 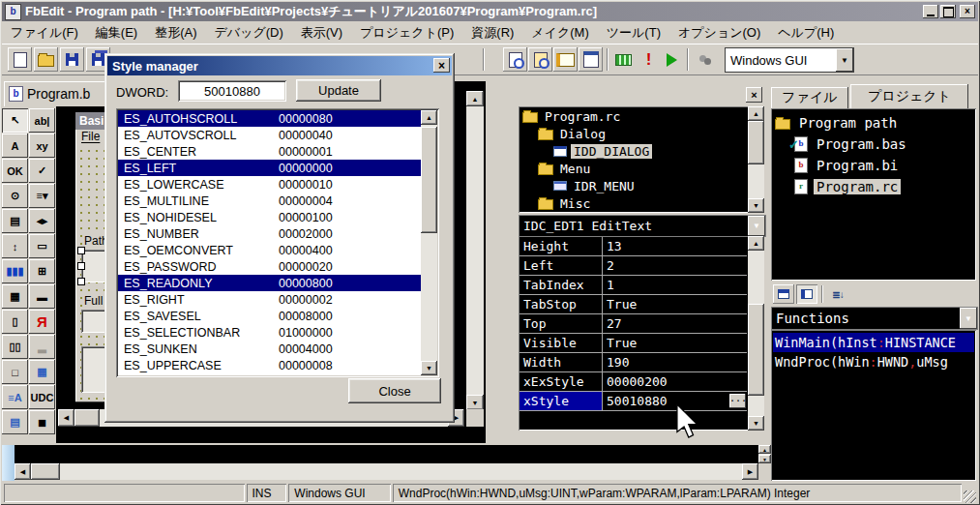 What do you see at coordinates (737, 401) in the screenshot?
I see `ellipsis-button: ...` at bounding box center [737, 401].